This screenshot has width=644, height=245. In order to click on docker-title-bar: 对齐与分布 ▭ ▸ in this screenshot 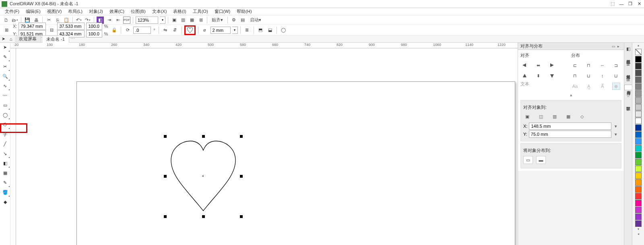, I will do `click(571, 46)`.